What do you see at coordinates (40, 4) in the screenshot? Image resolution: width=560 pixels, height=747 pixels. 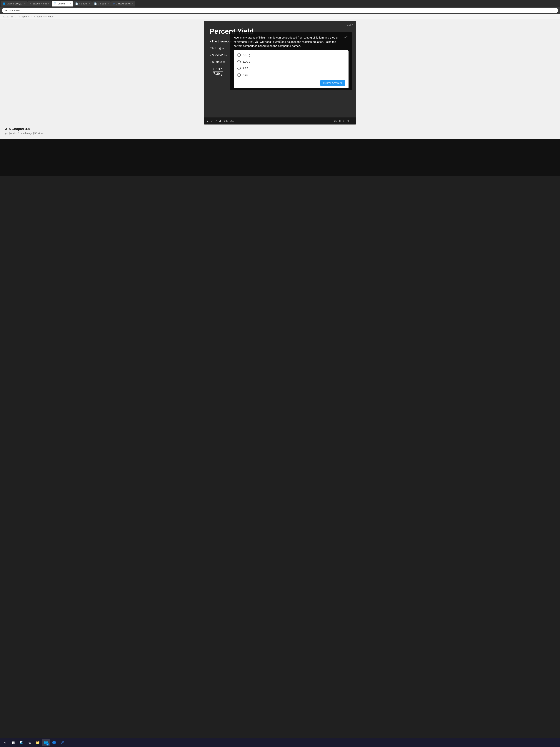 I see `tab-student-home: ⠿ Student Home ✕` at bounding box center [40, 4].